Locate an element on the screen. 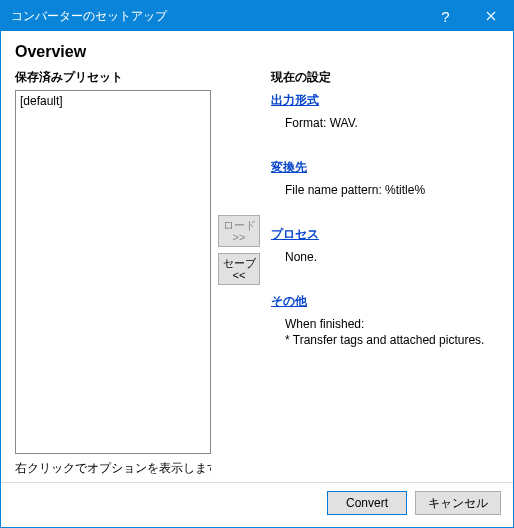 The image size is (514, 528). save-label-line1: セーブ is located at coordinates (240, 263).